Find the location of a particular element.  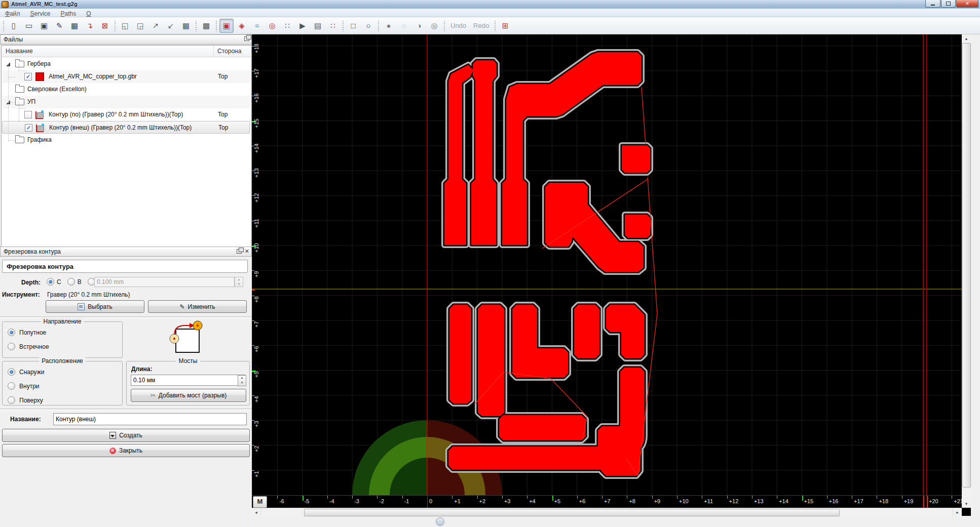

show-contour-icon: ◈ is located at coordinates (242, 26).